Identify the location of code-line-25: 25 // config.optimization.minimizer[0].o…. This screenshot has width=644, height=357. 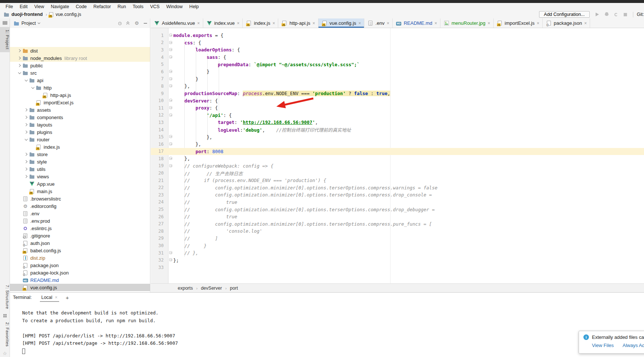
(398, 209).